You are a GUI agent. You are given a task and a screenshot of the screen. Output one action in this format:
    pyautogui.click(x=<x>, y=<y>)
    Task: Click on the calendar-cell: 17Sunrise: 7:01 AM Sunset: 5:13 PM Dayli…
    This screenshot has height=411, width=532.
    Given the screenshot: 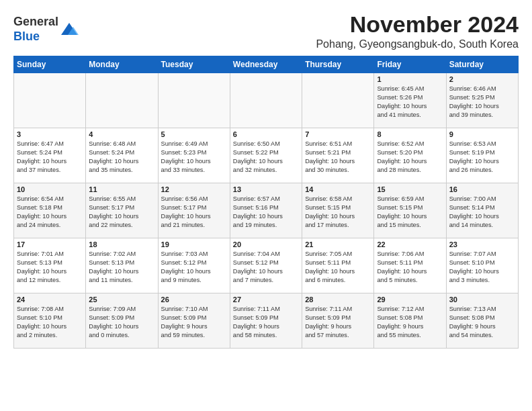 What is the action you would take?
    pyautogui.click(x=50, y=266)
    